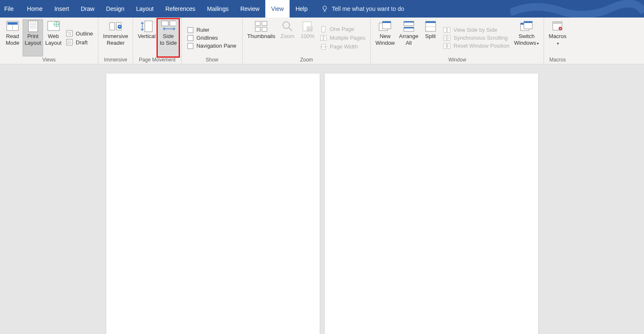  What do you see at coordinates (447, 46) in the screenshot?
I see `reset-position-icon` at bounding box center [447, 46].